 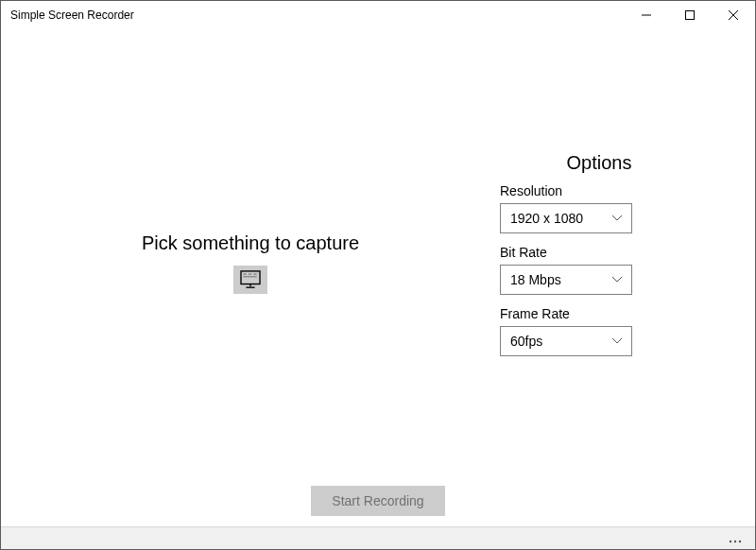 I want to click on bitrate-field: Bit Rate 18 Mbps, so click(x=599, y=270).